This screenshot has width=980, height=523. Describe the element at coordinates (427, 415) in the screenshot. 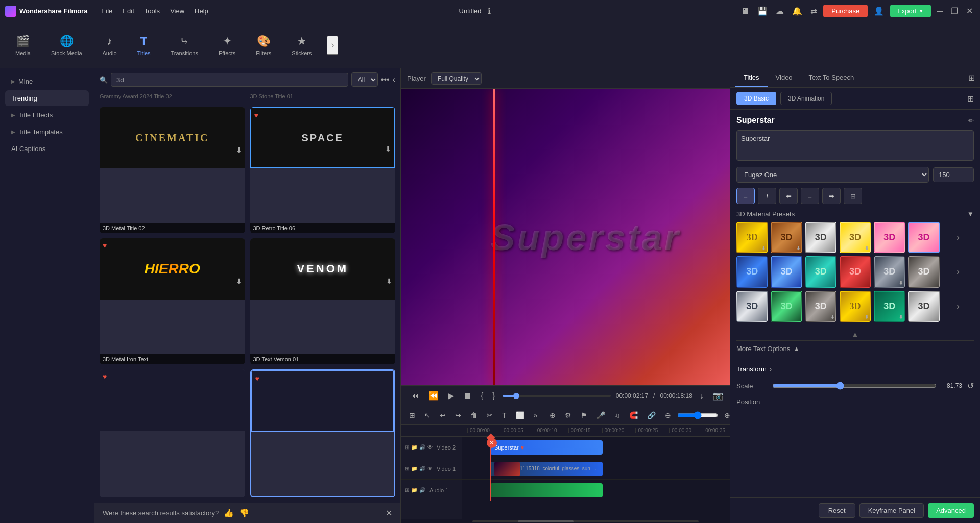

I see `timeline-select-button: ↖` at that location.